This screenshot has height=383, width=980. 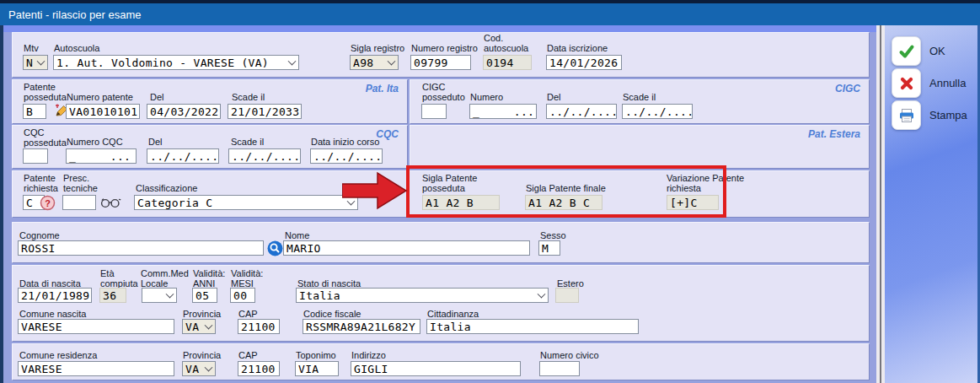 What do you see at coordinates (101, 156) in the screenshot?
I see `cqc-numero-field: _ ...` at bounding box center [101, 156].